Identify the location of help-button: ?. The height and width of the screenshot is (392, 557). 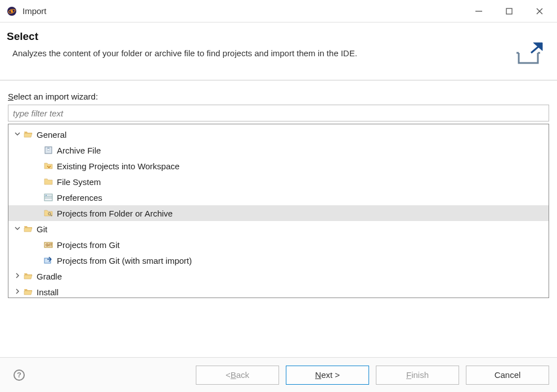
(19, 375).